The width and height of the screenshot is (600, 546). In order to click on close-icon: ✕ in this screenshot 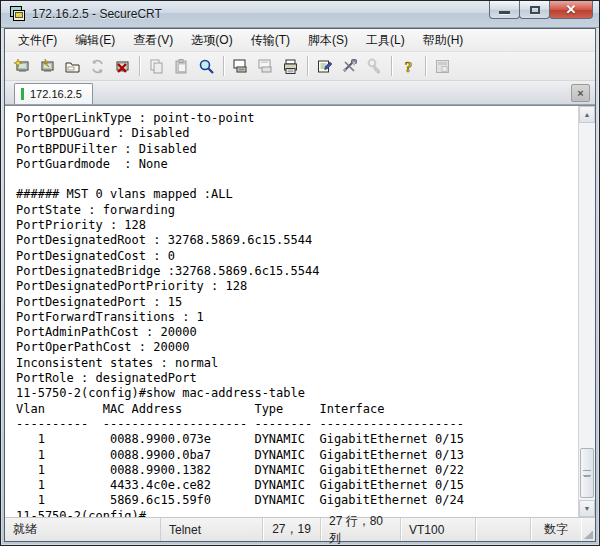, I will do `click(572, 10)`.